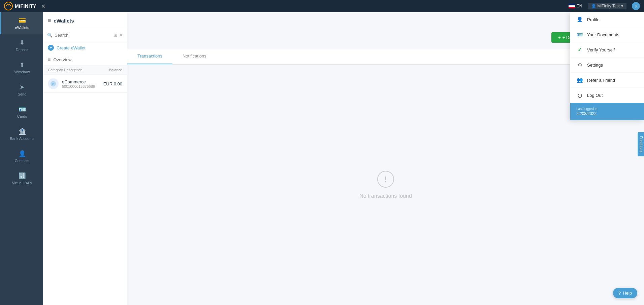 This screenshot has width=644, height=305. What do you see at coordinates (195, 56) in the screenshot?
I see `tab-notifications-label: Notifications` at bounding box center [195, 56].